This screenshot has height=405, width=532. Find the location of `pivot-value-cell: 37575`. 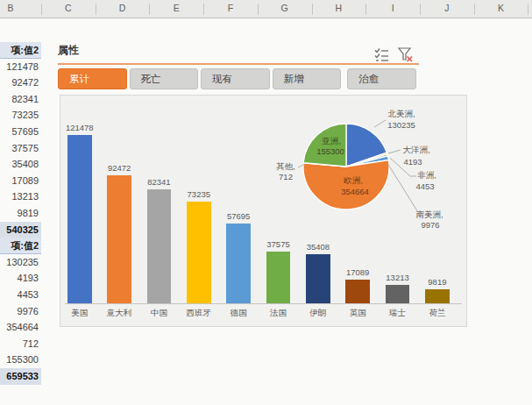

pivot-value-cell: 37575 is located at coordinates (21, 149).